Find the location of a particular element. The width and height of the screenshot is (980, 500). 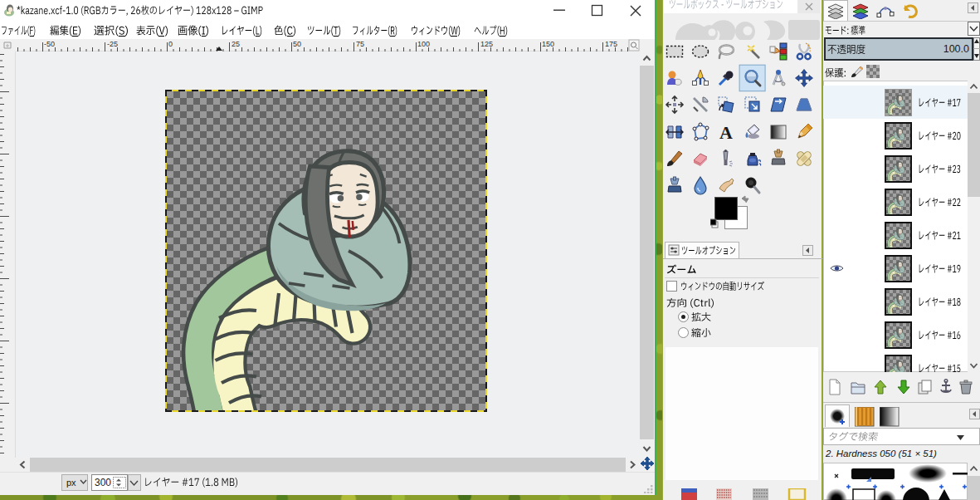

svg-text: 75 is located at coordinates (360, 44).